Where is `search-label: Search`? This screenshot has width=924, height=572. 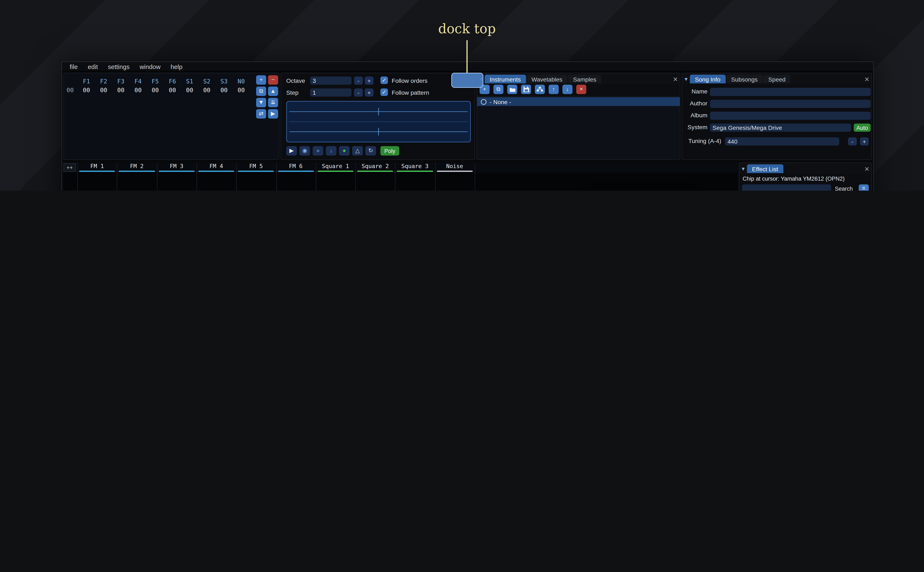 search-label: Search is located at coordinates (844, 188).